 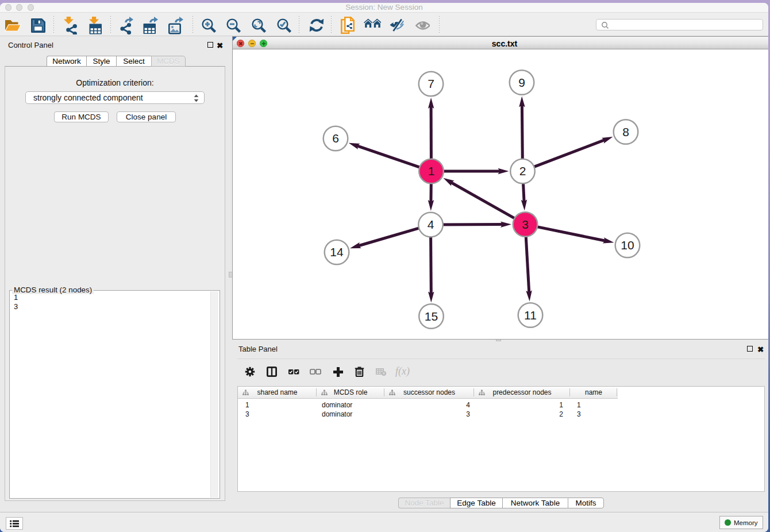 I want to click on svg-text: 4, so click(x=430, y=224).